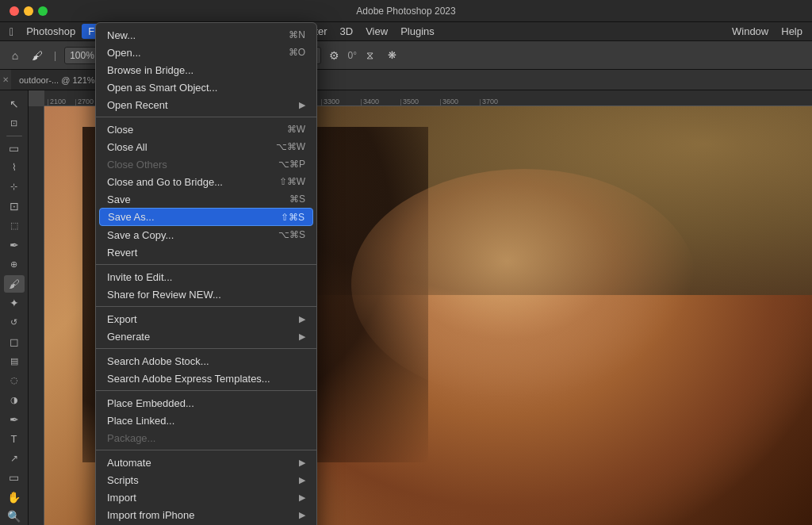 The image size is (812, 525). What do you see at coordinates (750, 32) in the screenshot?
I see `menu-window: Window` at bounding box center [750, 32].